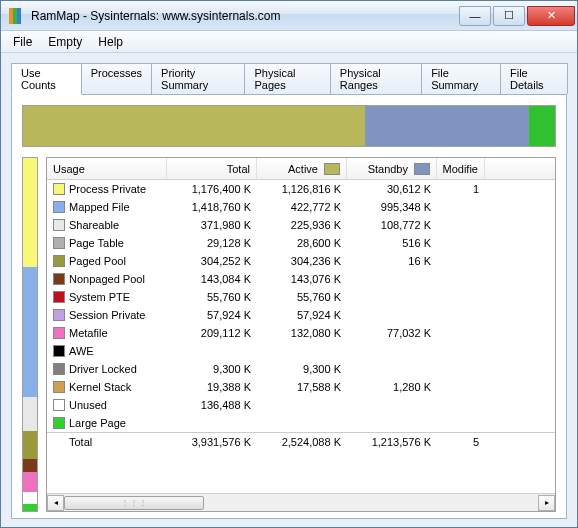 This screenshot has width=578, height=528. I want to click on cell-active: 55,760 K, so click(302, 297).